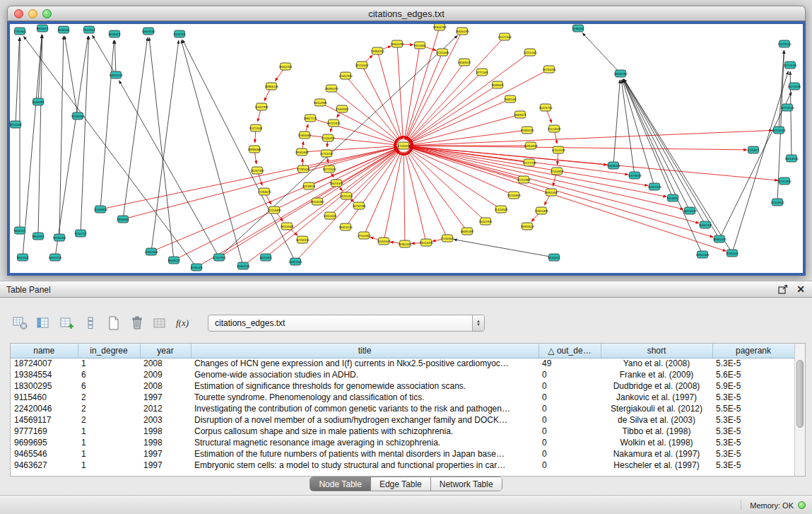  I want to click on table-scrollbar, so click(800, 410).